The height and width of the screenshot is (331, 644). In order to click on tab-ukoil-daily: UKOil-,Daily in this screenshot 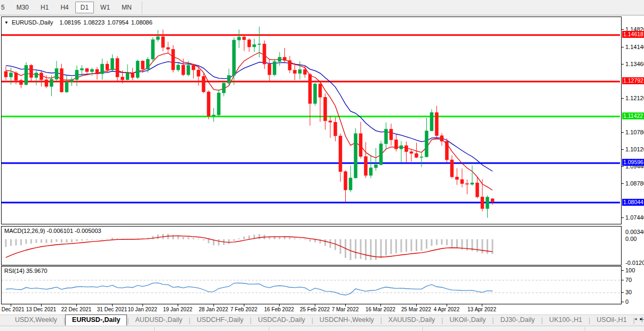, I will do `click(467, 320)`.